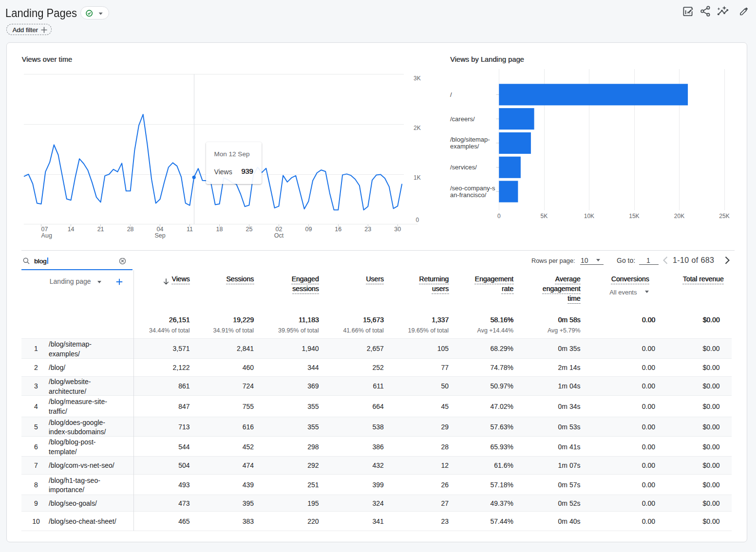  I want to click on svg-text: 28, so click(131, 229).